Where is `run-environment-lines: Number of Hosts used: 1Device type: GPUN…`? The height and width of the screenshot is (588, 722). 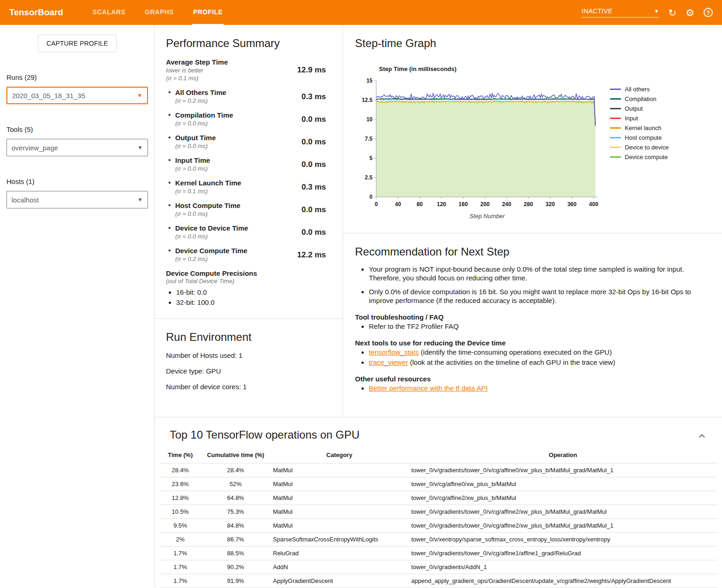 run-environment-lines: Number of Hosts used: 1Device type: GPUN… is located at coordinates (249, 371).